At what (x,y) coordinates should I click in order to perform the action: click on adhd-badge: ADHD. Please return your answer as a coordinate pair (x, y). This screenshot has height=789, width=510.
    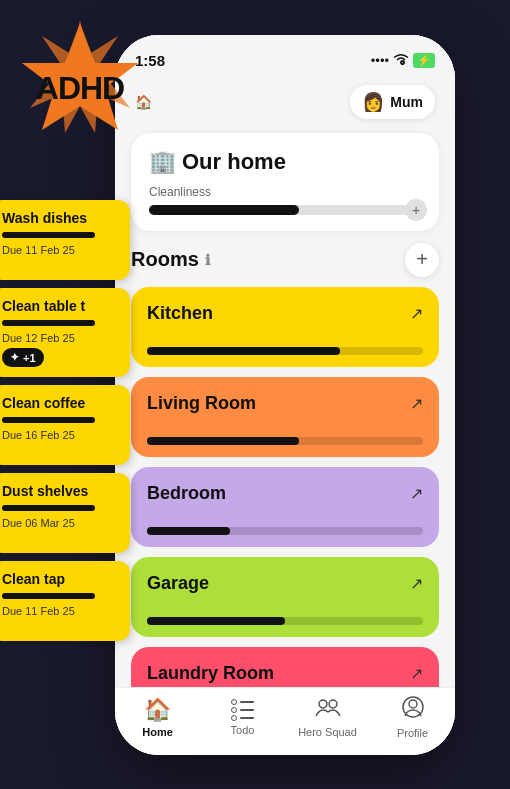
    Looking at the image, I should click on (80, 88).